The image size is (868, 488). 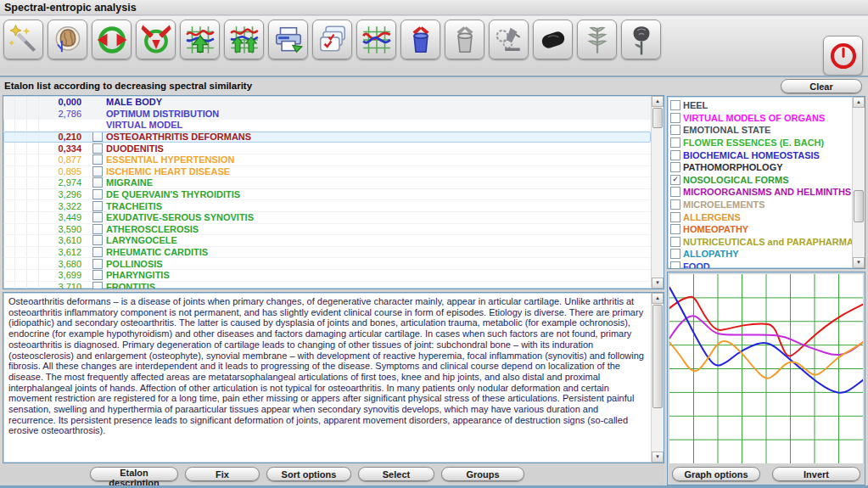 What do you see at coordinates (328, 241) in the screenshot?
I see `etalon-row: 3,610LARYNGOCELE` at bounding box center [328, 241].